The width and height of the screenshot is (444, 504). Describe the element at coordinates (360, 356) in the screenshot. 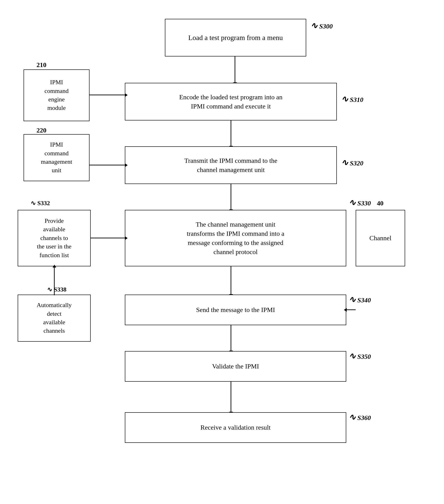

I see `s350-label: ∿ S350` at that location.